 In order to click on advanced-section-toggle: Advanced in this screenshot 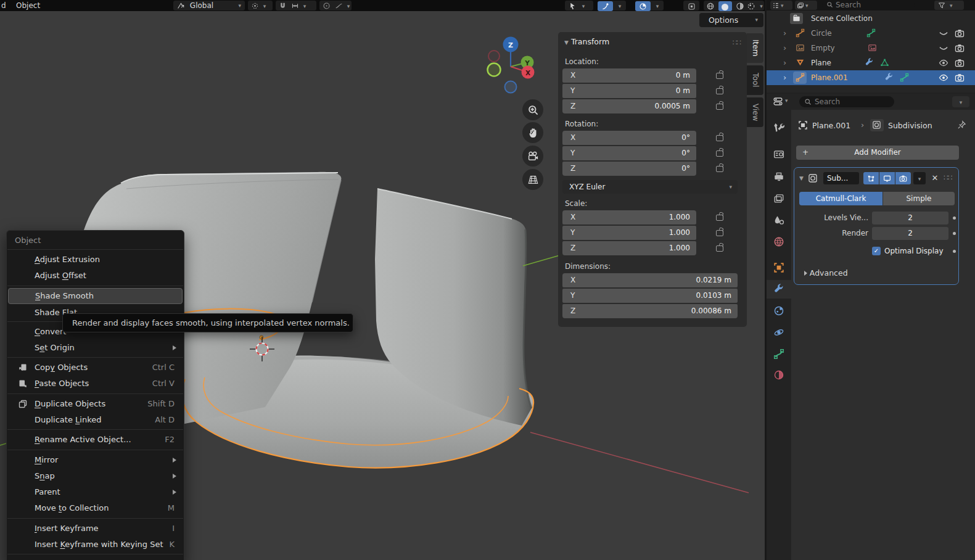, I will do `click(826, 273)`.